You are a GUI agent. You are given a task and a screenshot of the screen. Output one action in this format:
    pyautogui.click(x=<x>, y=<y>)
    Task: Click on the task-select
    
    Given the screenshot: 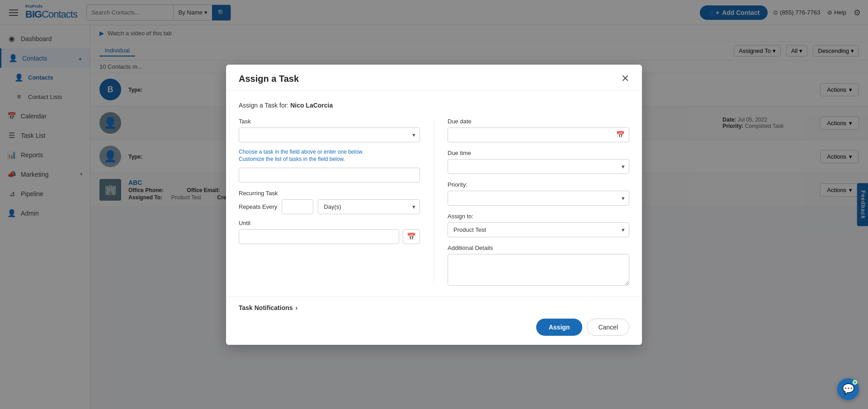 What is the action you would take?
    pyautogui.click(x=329, y=135)
    